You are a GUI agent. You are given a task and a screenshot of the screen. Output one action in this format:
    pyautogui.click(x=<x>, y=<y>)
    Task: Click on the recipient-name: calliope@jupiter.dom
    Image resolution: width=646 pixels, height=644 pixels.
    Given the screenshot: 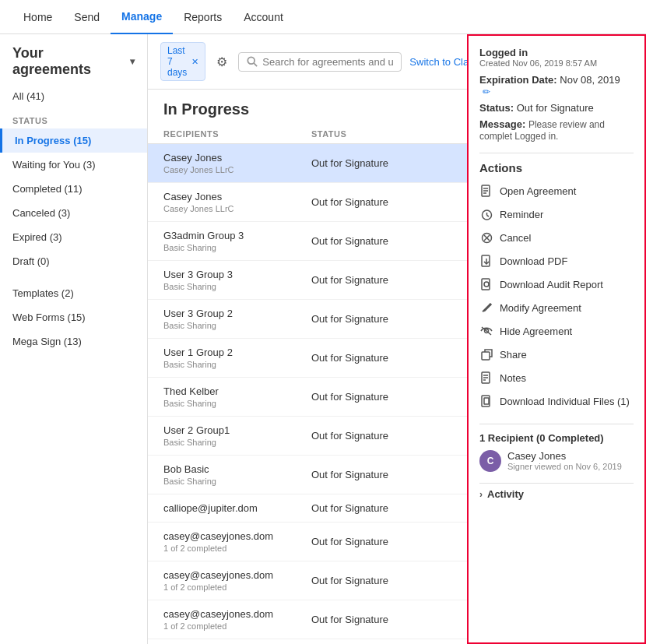 What is the action you would take?
    pyautogui.click(x=237, y=508)
    